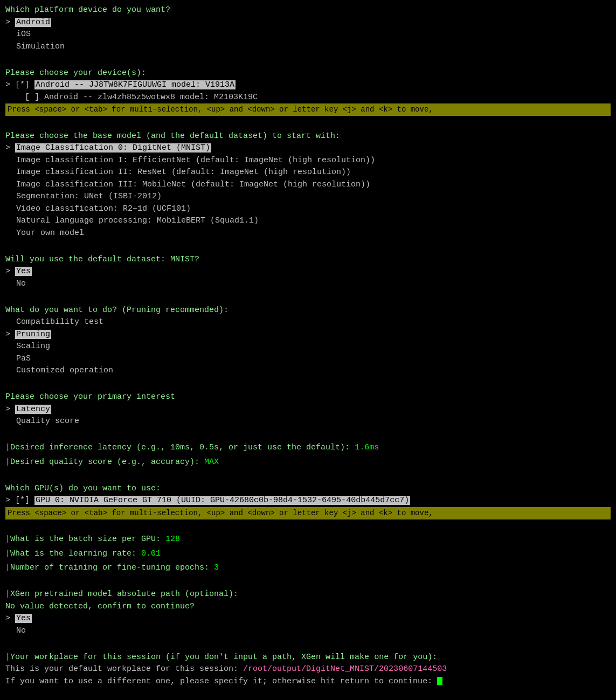 Image resolution: width=616 pixels, height=700 pixels. Describe the element at coordinates (308, 11) in the screenshot. I see `platform-question: Which platform device do you want?` at that location.